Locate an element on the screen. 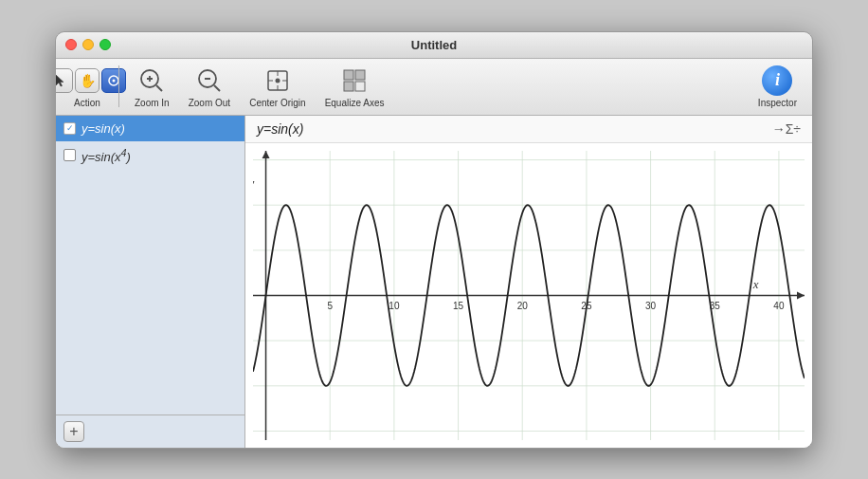  window-title: Untitled is located at coordinates (434, 46).